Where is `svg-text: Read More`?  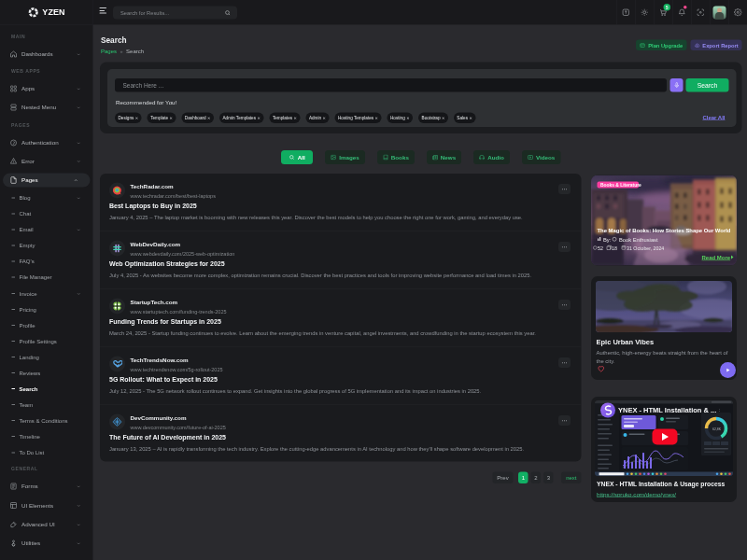 svg-text: Read More is located at coordinates (717, 258).